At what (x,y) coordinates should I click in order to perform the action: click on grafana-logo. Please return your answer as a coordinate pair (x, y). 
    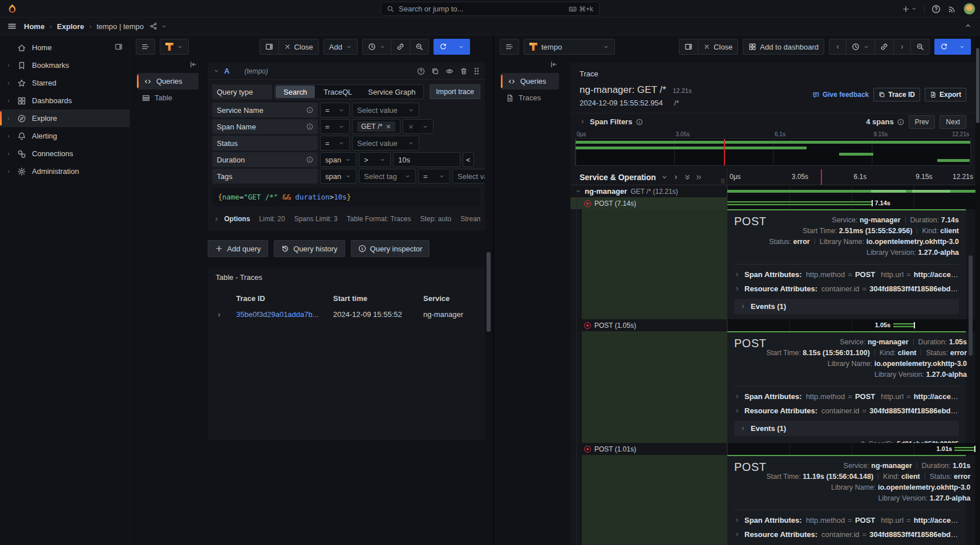
    Looking at the image, I should click on (12, 9).